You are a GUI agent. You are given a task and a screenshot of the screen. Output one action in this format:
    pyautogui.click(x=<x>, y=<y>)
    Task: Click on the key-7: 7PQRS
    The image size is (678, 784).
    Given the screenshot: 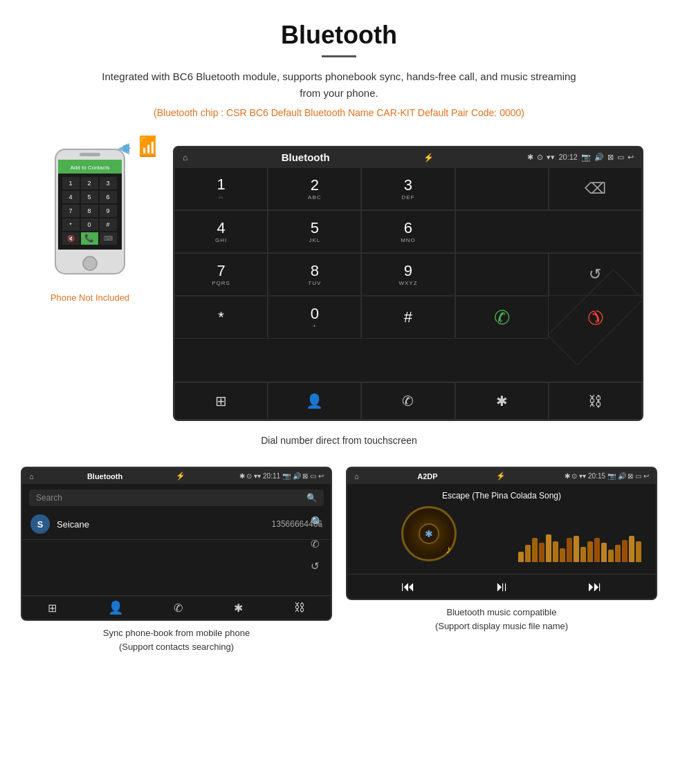 What is the action you would take?
    pyautogui.click(x=221, y=274)
    